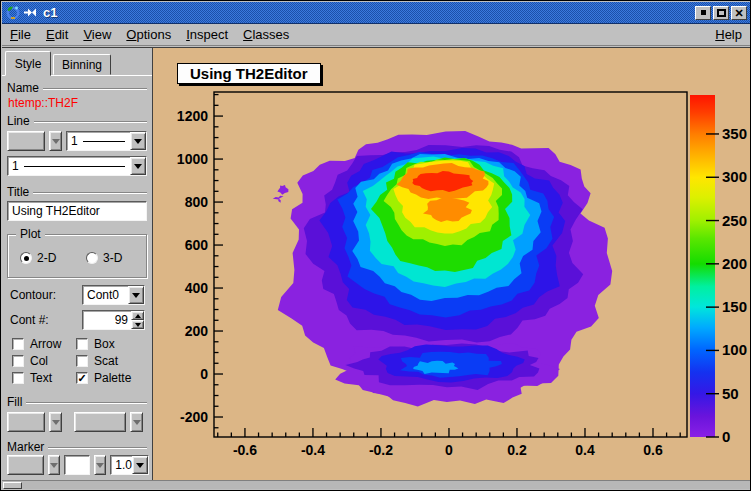 This screenshot has width=751, height=491. Describe the element at coordinates (26, 465) in the screenshot. I see `marker-color-button` at that location.